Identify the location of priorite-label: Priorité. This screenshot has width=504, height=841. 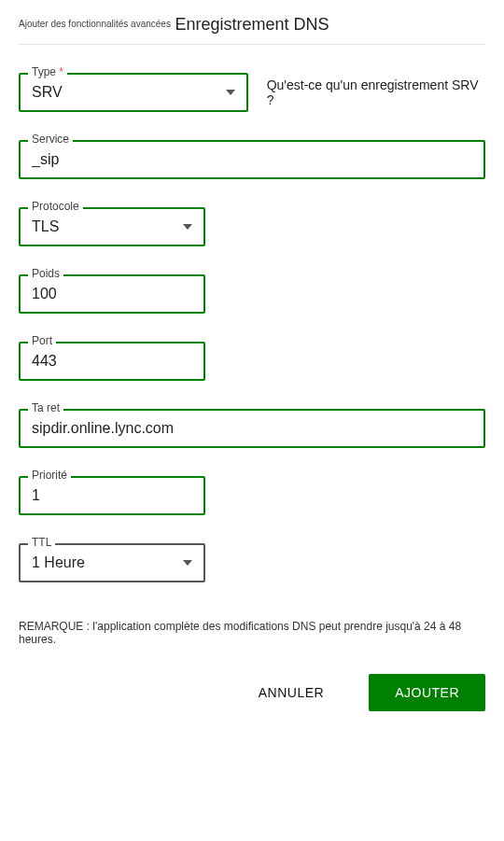
(49, 475).